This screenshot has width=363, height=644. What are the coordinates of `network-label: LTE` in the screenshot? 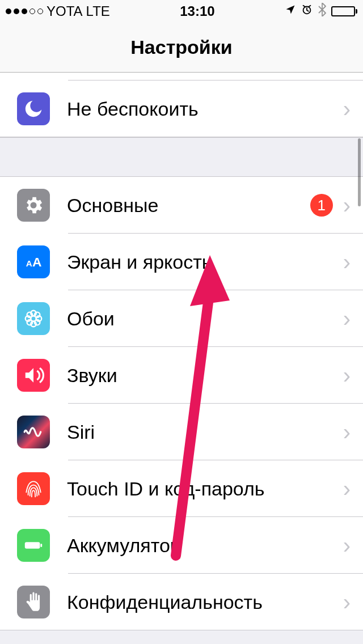 It's located at (98, 11).